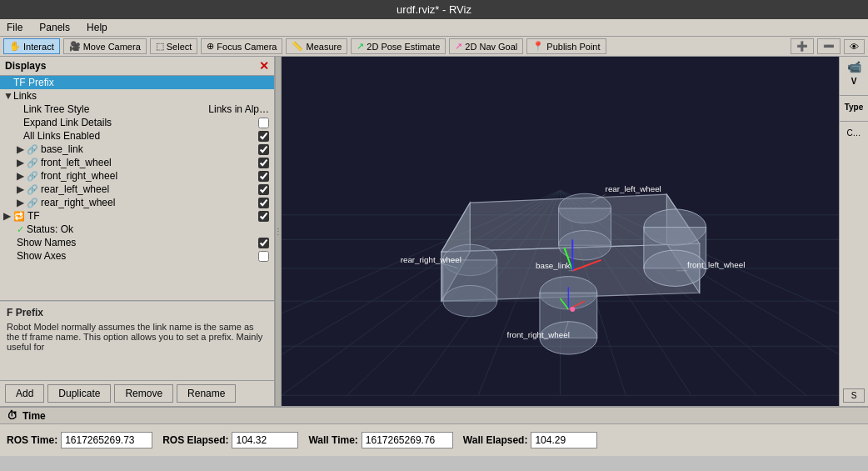 This screenshot has height=471, width=868. What do you see at coordinates (263, 163) in the screenshot?
I see `front-left-wheel-checkbox` at bounding box center [263, 163].